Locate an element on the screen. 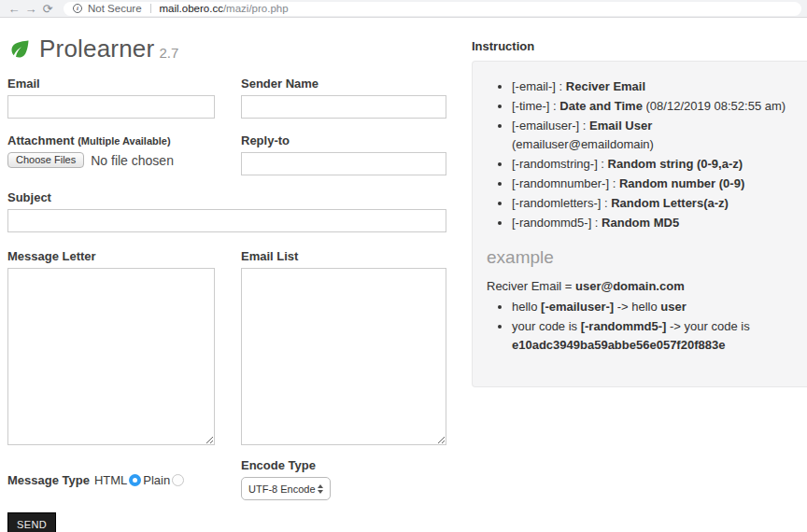 Image resolution: width=807 pixels, height=532 pixels. choose-files-button: Choose Files is located at coordinates (46, 161).